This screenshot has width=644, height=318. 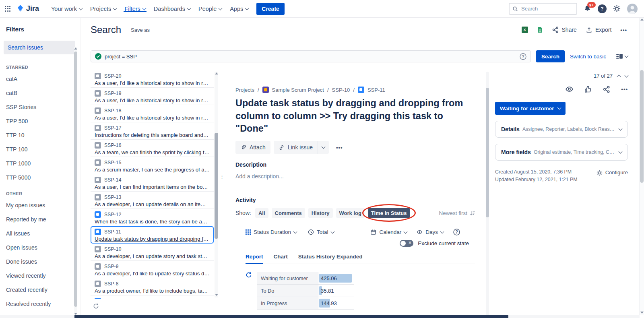 I want to click on sidebar-scrollbar, so click(x=76, y=182).